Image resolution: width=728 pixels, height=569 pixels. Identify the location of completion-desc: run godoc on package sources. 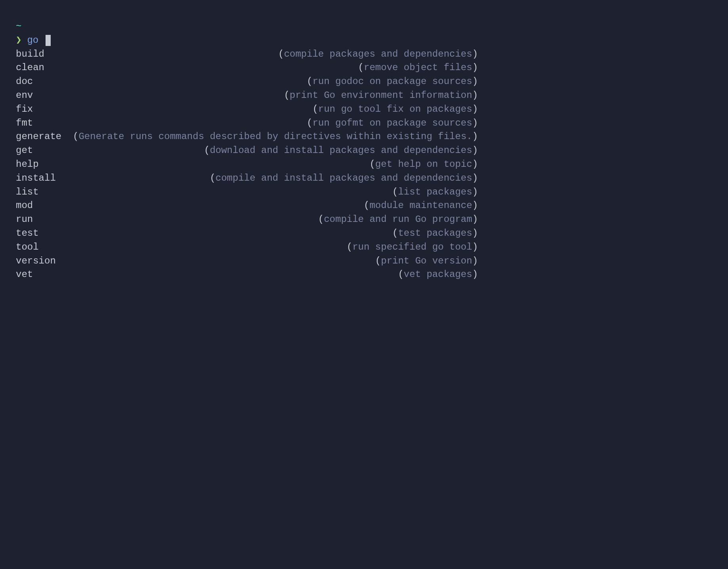
(392, 82).